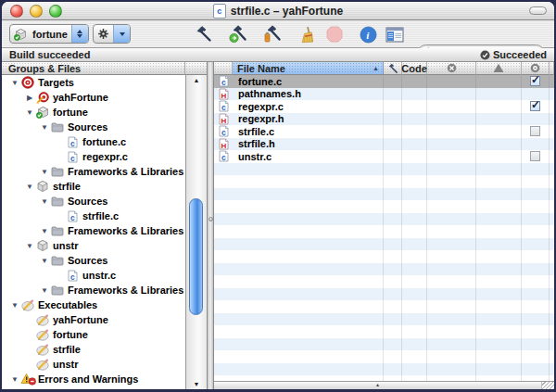 The width and height of the screenshot is (556, 392). I want to click on title-bar: c strfile.c – yahFortune, so click(278, 11).